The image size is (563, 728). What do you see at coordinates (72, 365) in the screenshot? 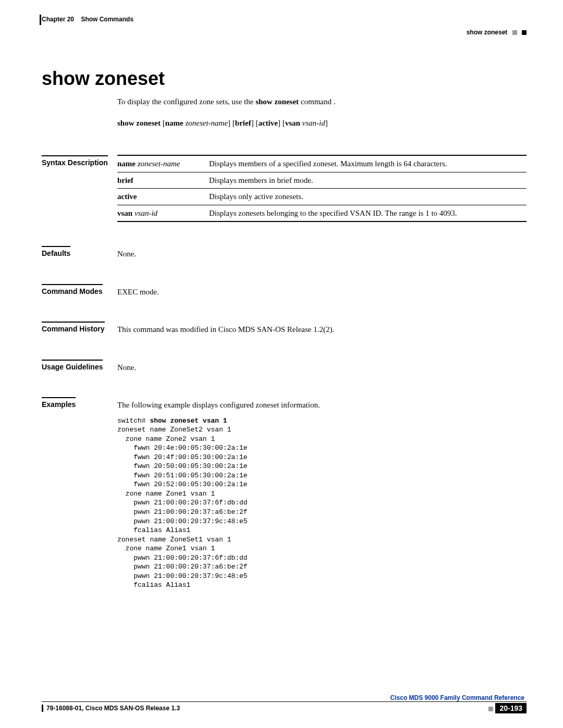
I see `section-label: Usage Guidelines` at bounding box center [72, 365].